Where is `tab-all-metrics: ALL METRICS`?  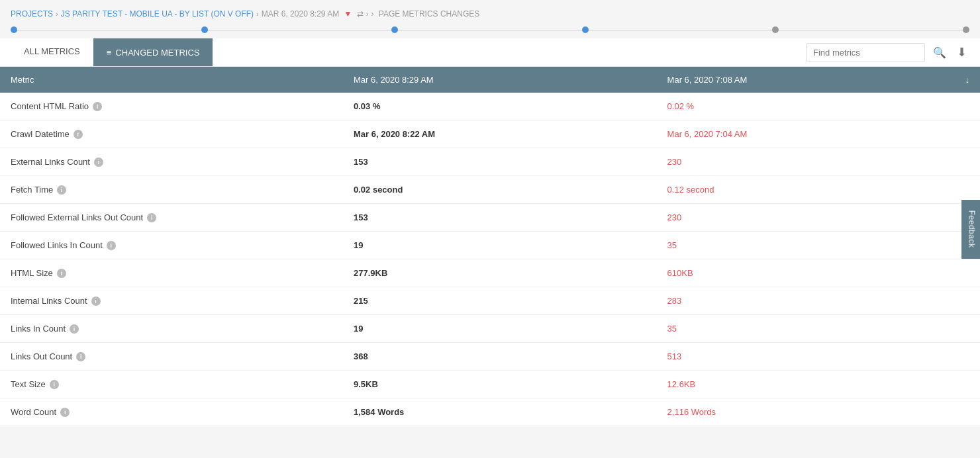 tab-all-metrics: ALL METRICS is located at coordinates (52, 52).